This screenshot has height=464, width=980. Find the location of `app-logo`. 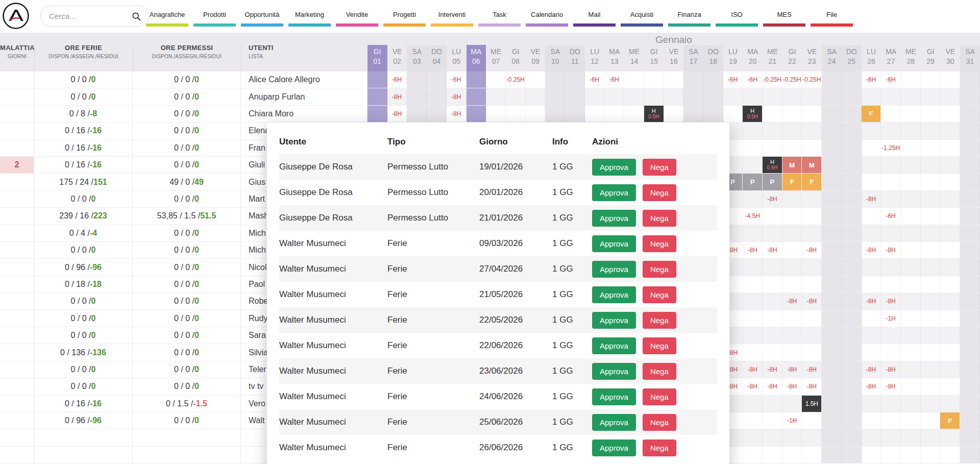

app-logo is located at coordinates (16, 16).